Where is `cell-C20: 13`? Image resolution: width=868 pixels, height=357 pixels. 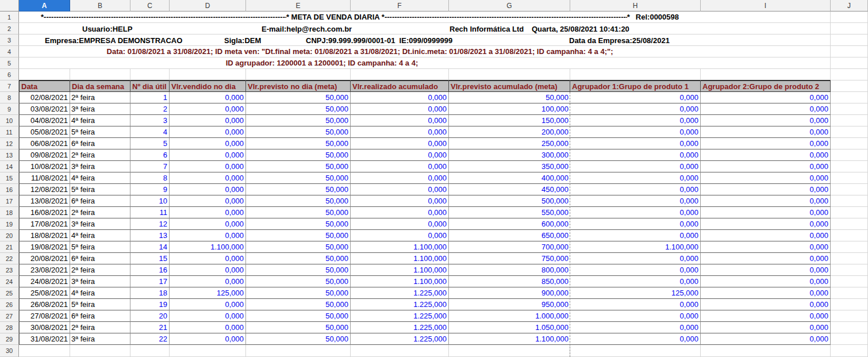
cell-C20: 13 is located at coordinates (150, 236).